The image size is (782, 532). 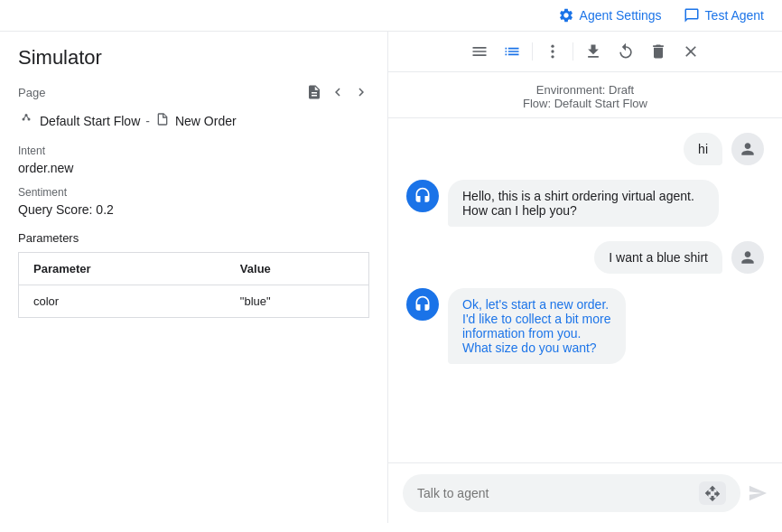 What do you see at coordinates (338, 92) in the screenshot?
I see `toolbar-icons` at bounding box center [338, 92].